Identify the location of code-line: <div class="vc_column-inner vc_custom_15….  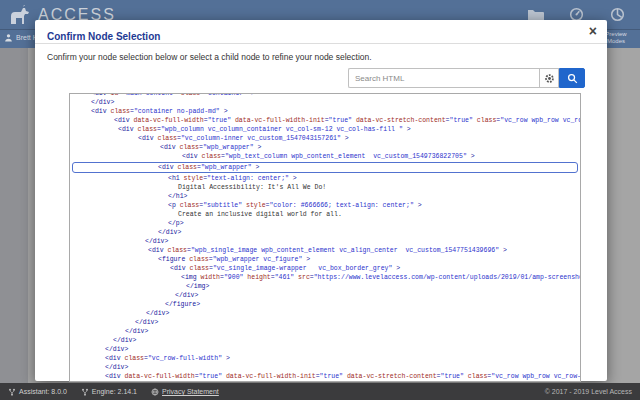
(325, 138).